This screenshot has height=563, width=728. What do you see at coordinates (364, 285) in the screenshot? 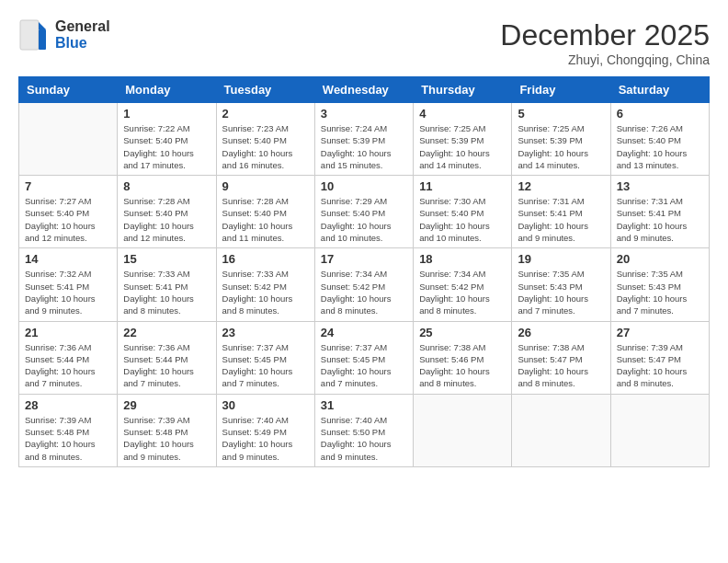
I see `calendar-cell: 17Sunrise: 7:34 AMSunset: 5:42 PMDayligh…` at bounding box center [364, 285].